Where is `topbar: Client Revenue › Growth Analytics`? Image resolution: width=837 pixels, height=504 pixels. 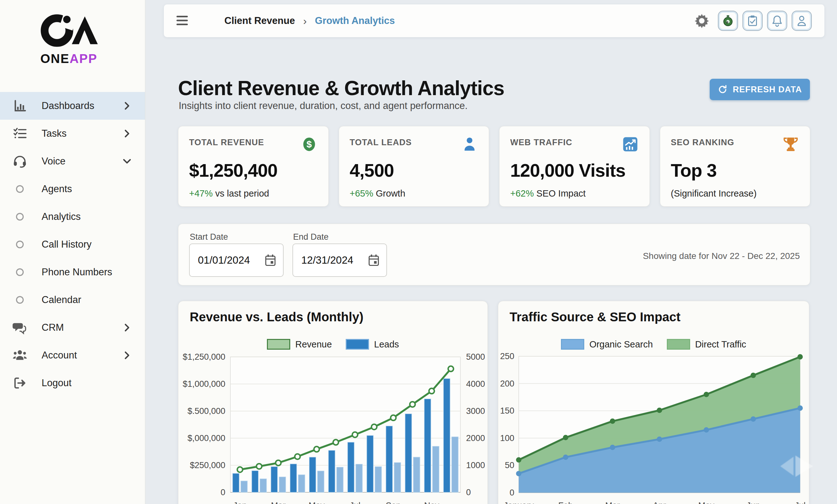
topbar: Client Revenue › Growth Analytics is located at coordinates (494, 21).